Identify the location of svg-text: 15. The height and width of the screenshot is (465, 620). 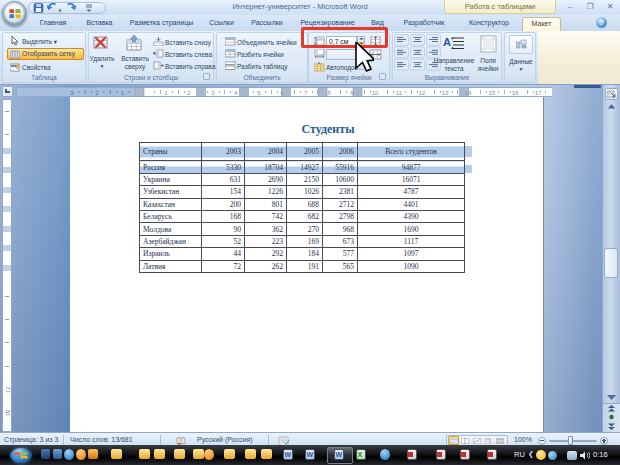
(492, 93).